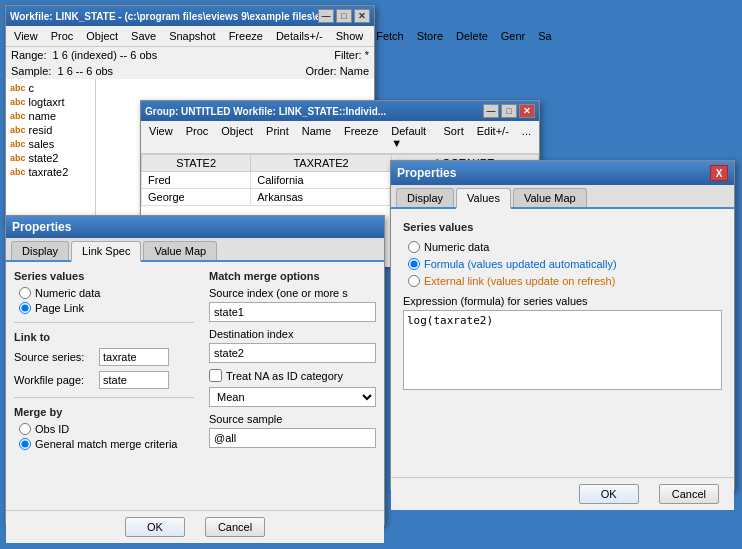  I want to click on radio-numeric-right-input, so click(414, 247).